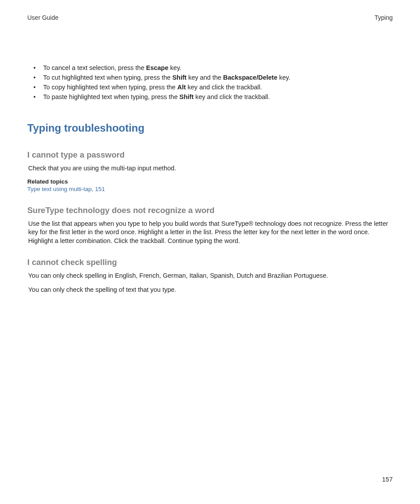 Image resolution: width=420 pixels, height=504 pixels. I want to click on section-suretype: SureType technology does not recognize a…, so click(210, 225).